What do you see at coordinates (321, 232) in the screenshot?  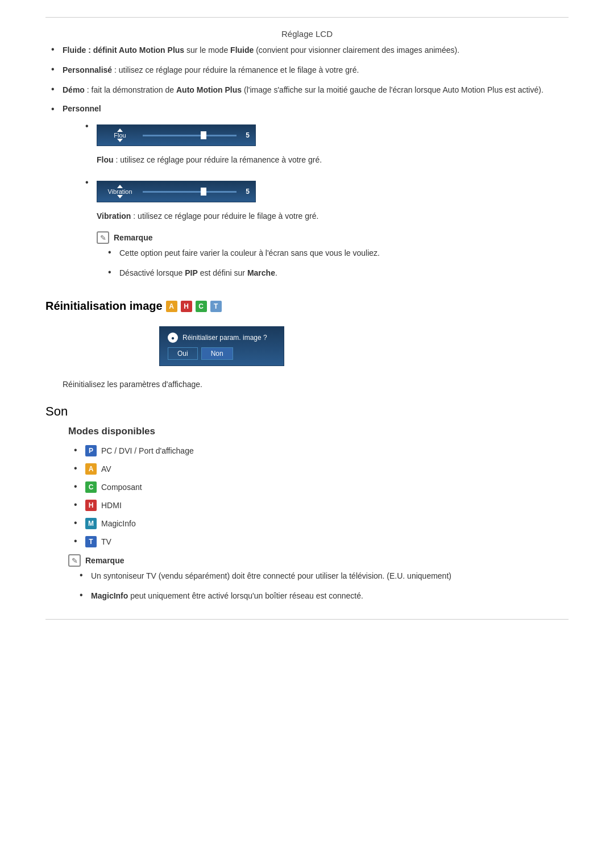 I see `vibration-slider-item: Vibration 5 Vibration : utilisez ce régl…` at bounding box center [321, 232].